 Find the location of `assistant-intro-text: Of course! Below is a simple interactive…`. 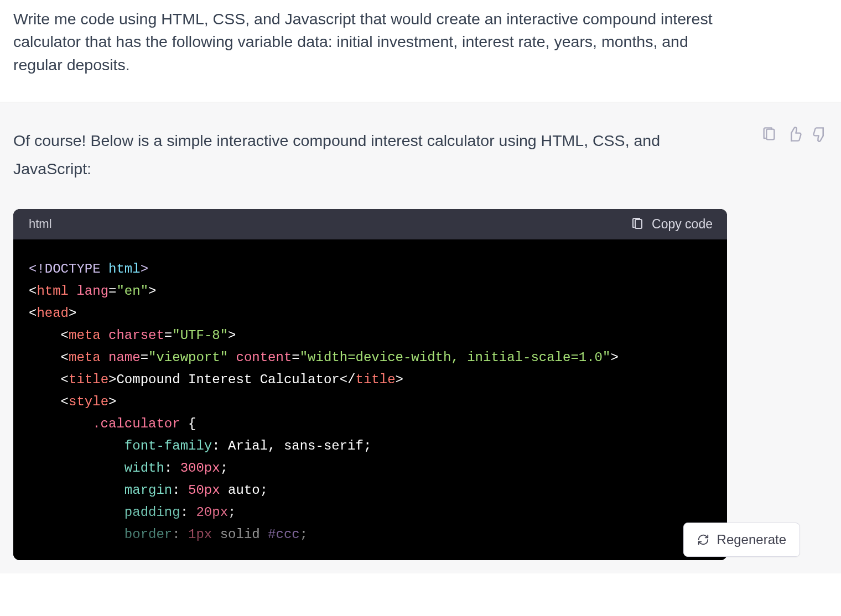

assistant-intro-text: Of course! Below is a simple interactive… is located at coordinates (367, 155).